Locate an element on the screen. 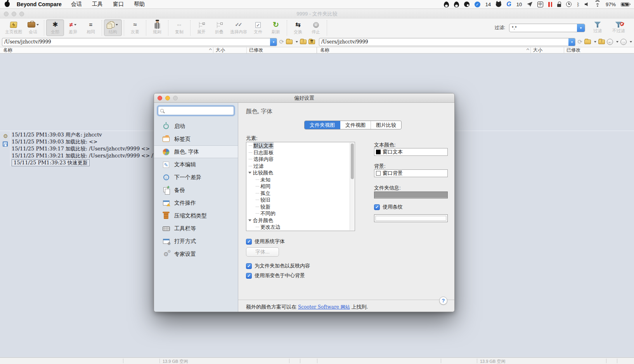 Image resolution: width=634 pixels, height=364 pixels. log-line-selected: 15/11/25 PM1:39:23 快速更新 is located at coordinates (50, 163).